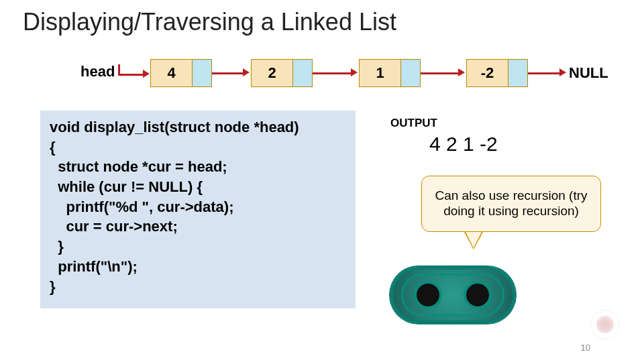 The image size is (644, 362). Describe the element at coordinates (181, 73) in the screenshot. I see `list-node: 4` at that location.